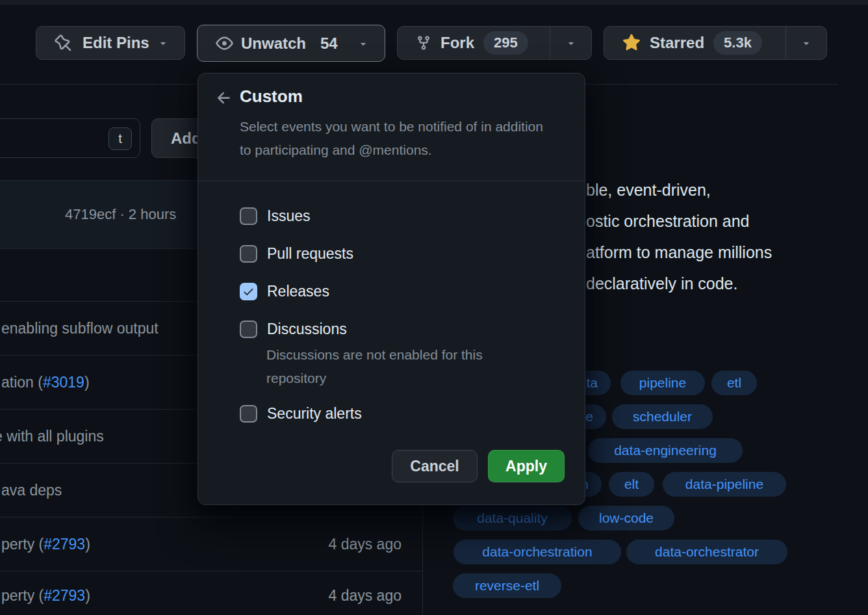 The image size is (868, 615). Describe the element at coordinates (494, 43) in the screenshot. I see `fork-button-group: Fork 295` at that location.